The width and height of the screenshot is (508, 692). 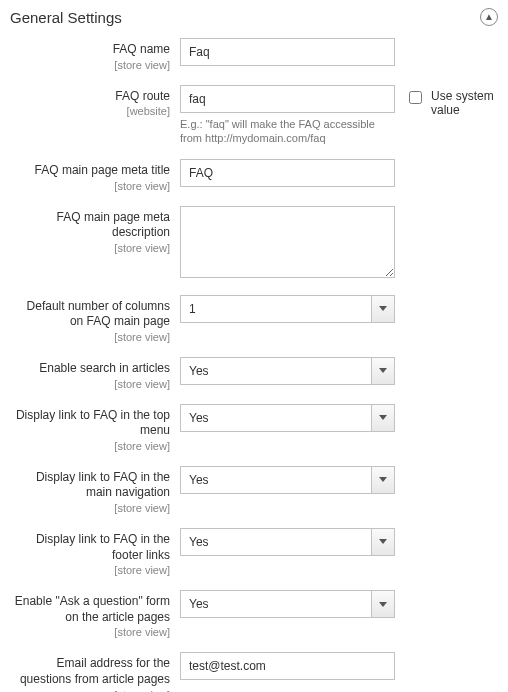 What do you see at coordinates (90, 171) in the screenshot?
I see `label: FAQ main page meta title` at bounding box center [90, 171].